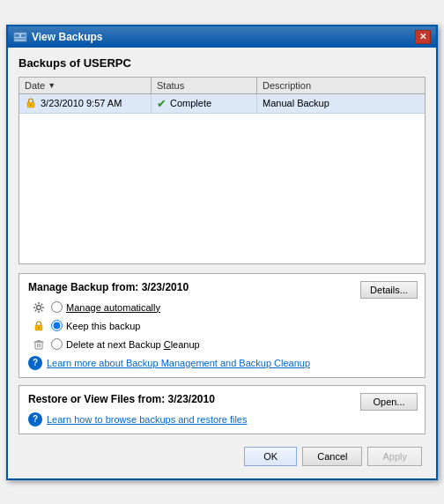  What do you see at coordinates (178, 363) in the screenshot?
I see `manage-help-link: Learn more about Backup Management and B…` at bounding box center [178, 363].